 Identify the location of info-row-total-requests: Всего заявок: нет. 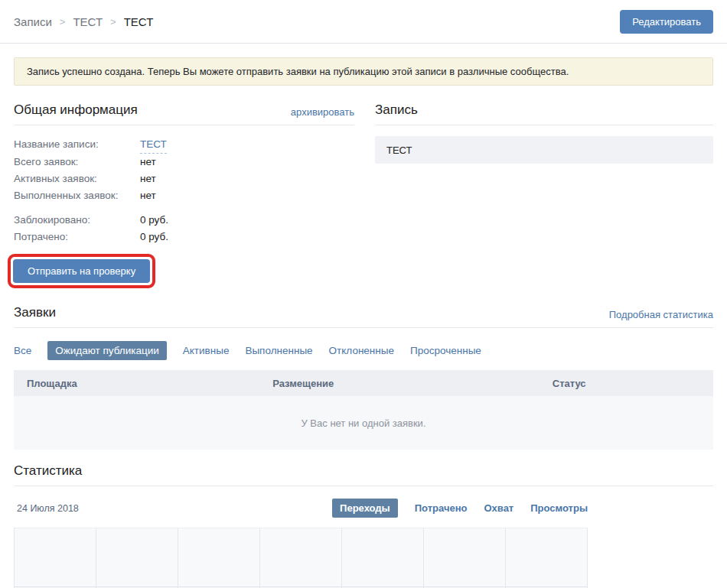
(184, 162).